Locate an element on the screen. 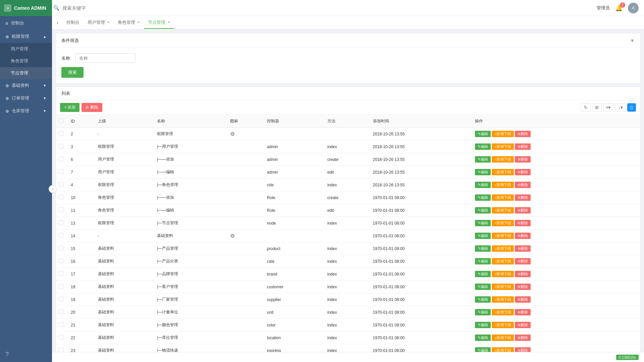  sidebar-collapse-btn: ‹ is located at coordinates (53, 189).